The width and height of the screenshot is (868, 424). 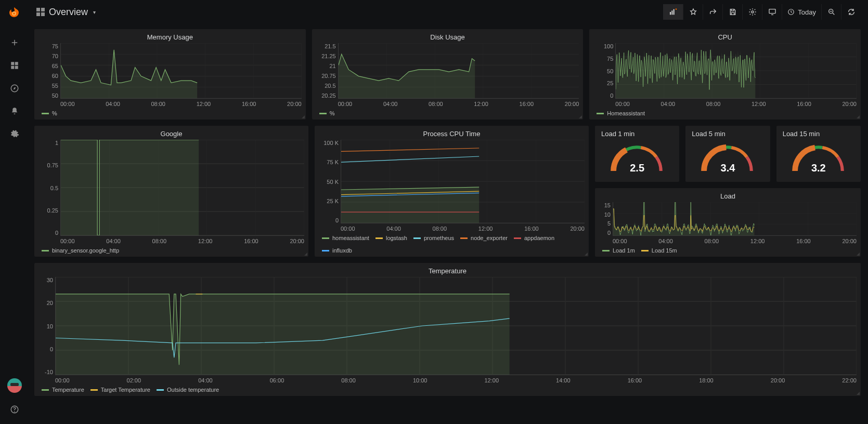 What do you see at coordinates (172, 134) in the screenshot?
I see `panel-title: Google` at bounding box center [172, 134].